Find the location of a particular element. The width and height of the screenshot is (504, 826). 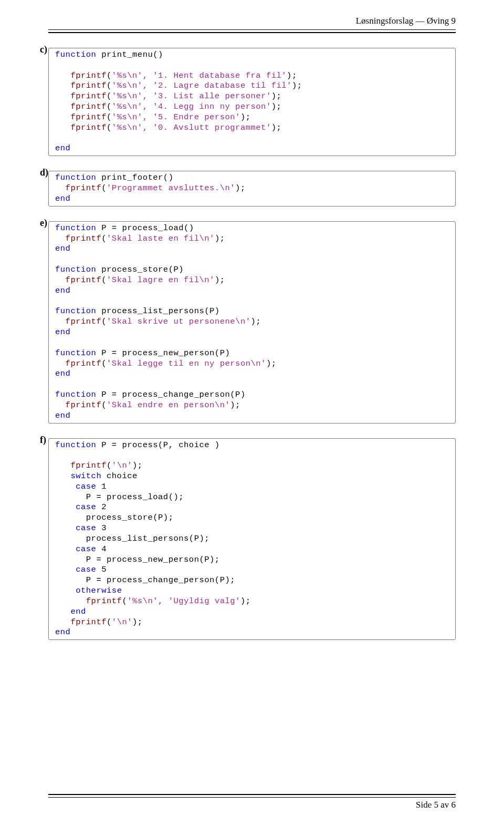

label-d: d) is located at coordinates (44, 172).